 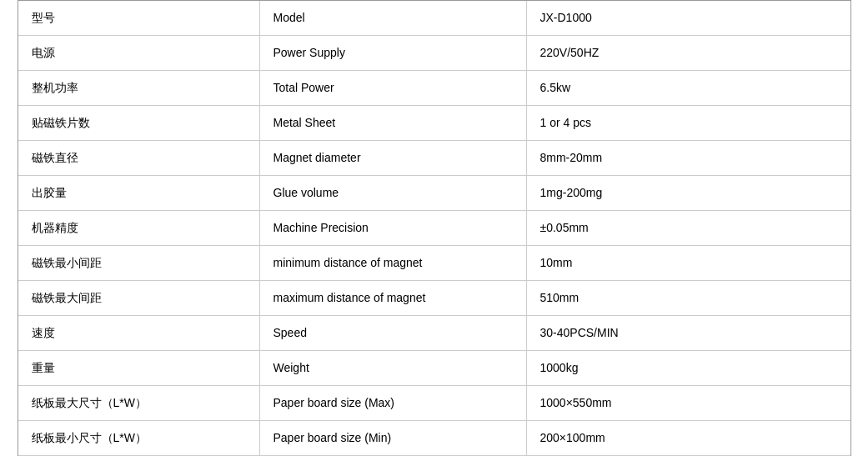 What do you see at coordinates (394, 193) in the screenshot?
I see `cell-english: Glue volume` at bounding box center [394, 193].